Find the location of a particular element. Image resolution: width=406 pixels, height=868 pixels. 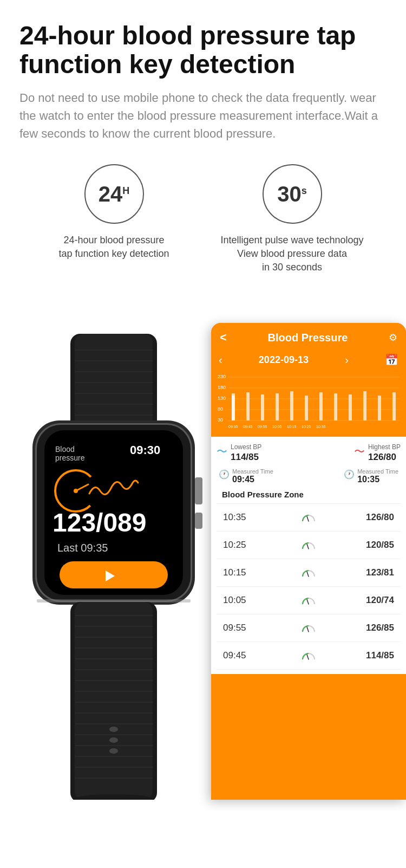

lowest-bp-item: 〜 Lowest BP 114/85 is located at coordinates (263, 453).